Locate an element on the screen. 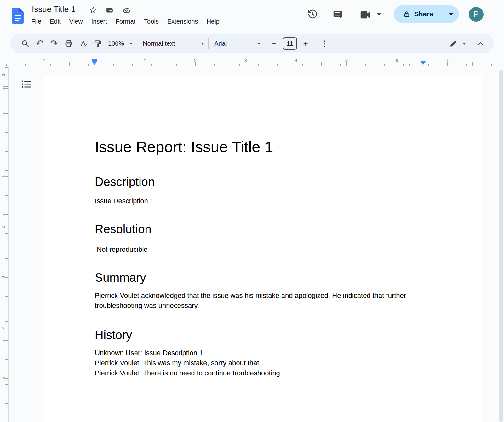 The width and height of the screenshot is (504, 422). account-avatar: P is located at coordinates (476, 14).